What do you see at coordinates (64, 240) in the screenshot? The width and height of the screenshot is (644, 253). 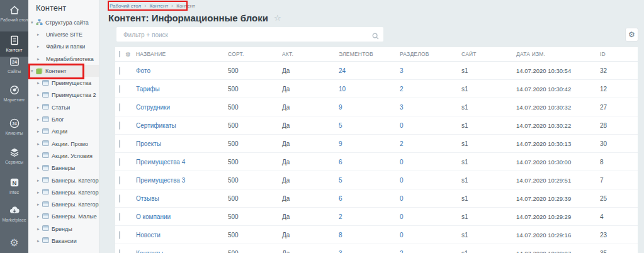 I see `tree-item-вакансии: ▸Вакансии` at bounding box center [64, 240].